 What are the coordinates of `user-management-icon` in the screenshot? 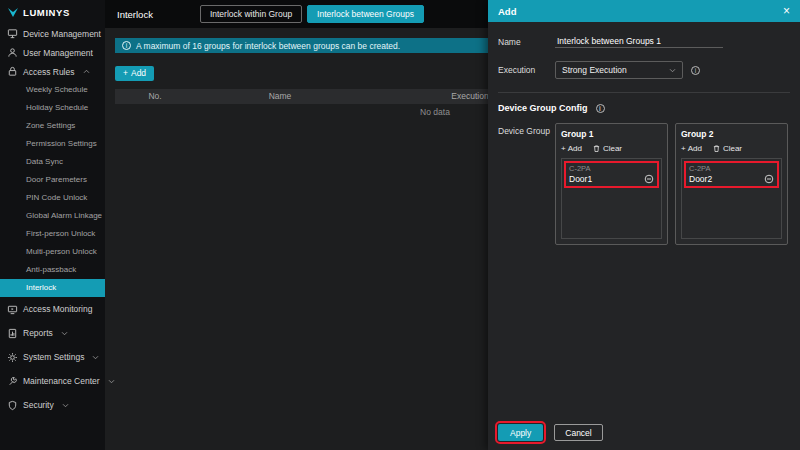 It's located at (12, 52).